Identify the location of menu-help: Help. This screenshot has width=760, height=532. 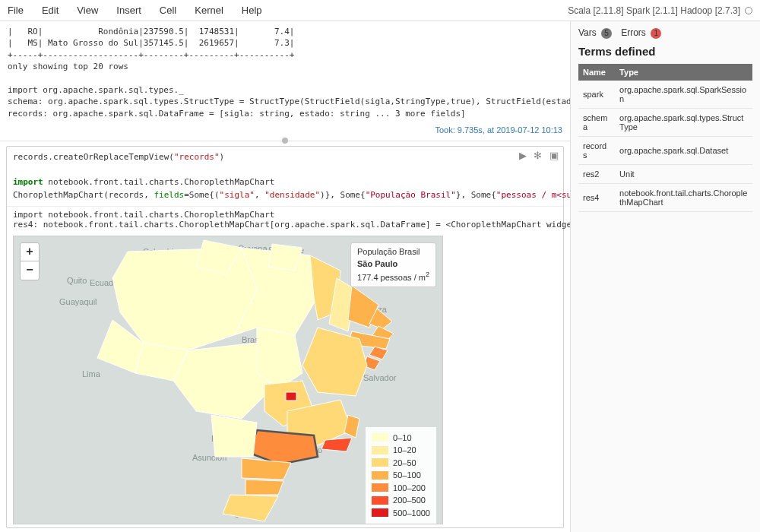
(252, 11).